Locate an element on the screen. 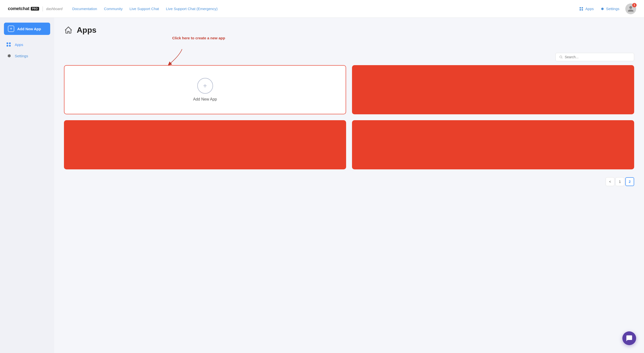  add-new-app-label: Add New App is located at coordinates (29, 29).